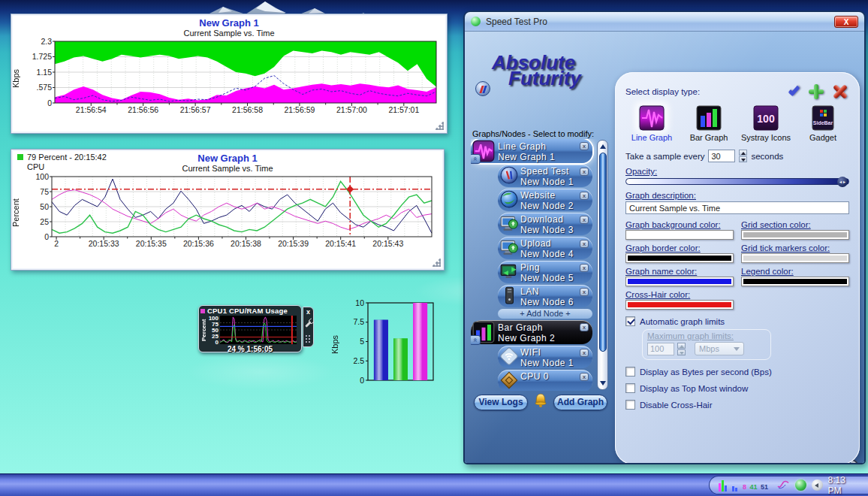  What do you see at coordinates (817, 485) in the screenshot?
I see `volume-icon` at bounding box center [817, 485].